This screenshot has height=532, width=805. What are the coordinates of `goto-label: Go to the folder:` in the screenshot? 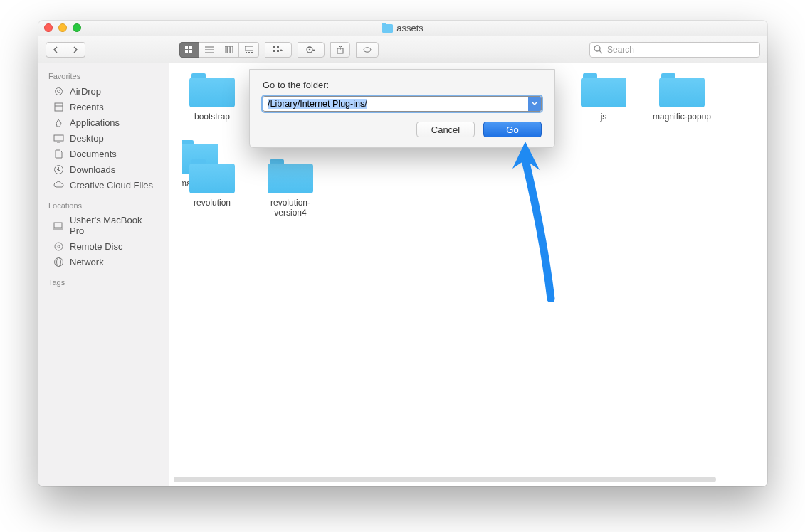 It's located at (402, 85).